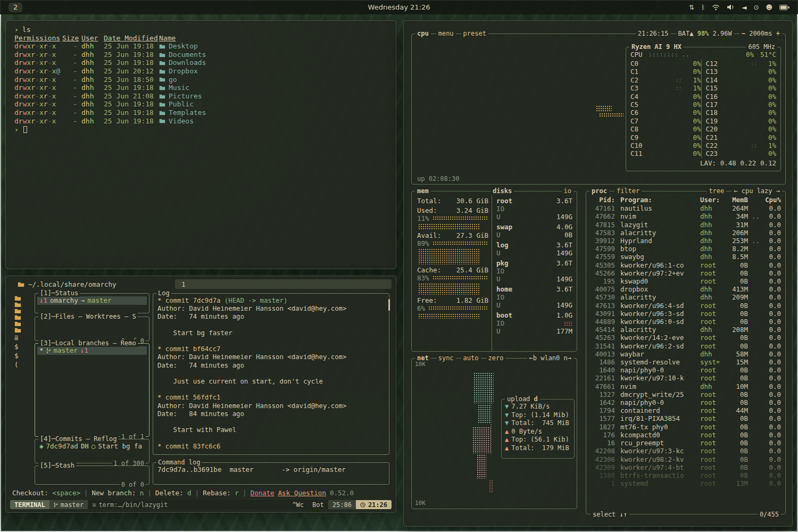 The width and height of the screenshot is (798, 532). I want to click on commit-hash-line: * commit bf64cc7, so click(271, 349).